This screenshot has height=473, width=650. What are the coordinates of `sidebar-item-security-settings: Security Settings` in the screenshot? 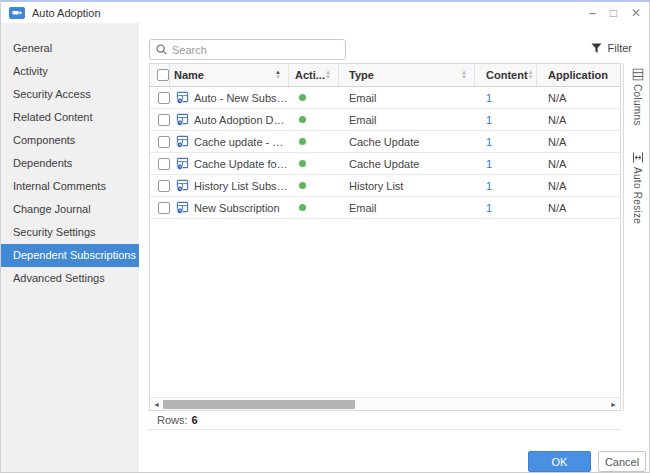 It's located at (70, 232).